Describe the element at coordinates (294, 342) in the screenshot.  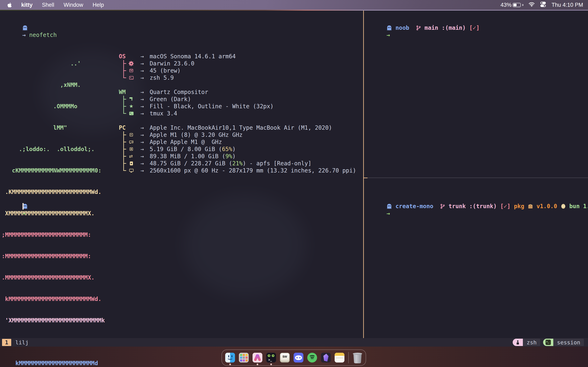
I see `tmux-status-bar: 1 lilj zsh session` at that location.